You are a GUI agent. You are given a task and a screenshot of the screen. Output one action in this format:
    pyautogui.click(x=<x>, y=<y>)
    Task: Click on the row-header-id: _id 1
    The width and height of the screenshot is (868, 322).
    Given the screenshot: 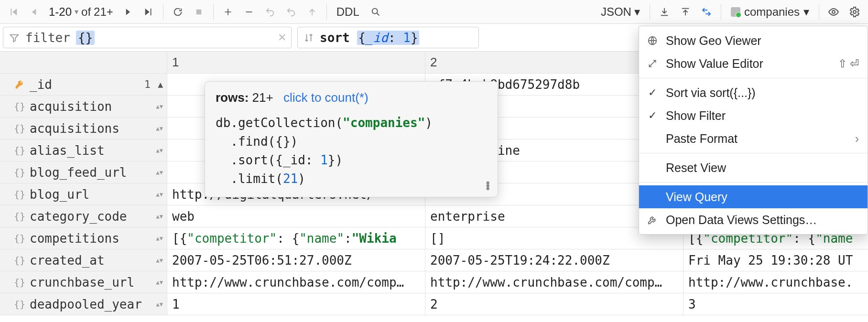 What is the action you would take?
    pyautogui.click(x=88, y=85)
    